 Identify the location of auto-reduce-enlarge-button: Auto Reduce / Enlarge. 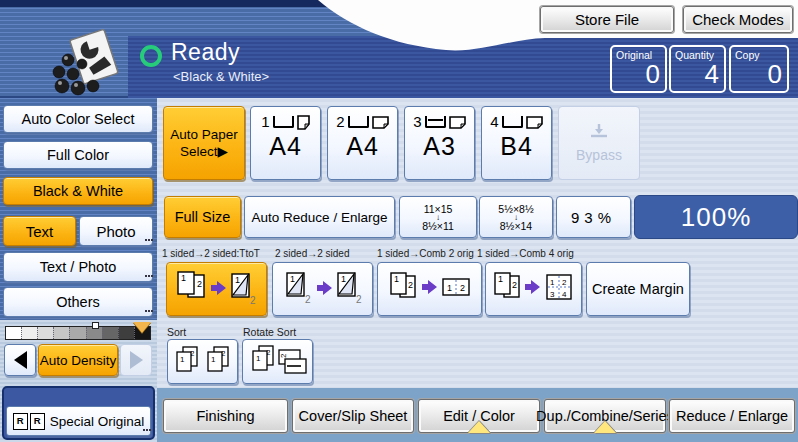
(320, 217).